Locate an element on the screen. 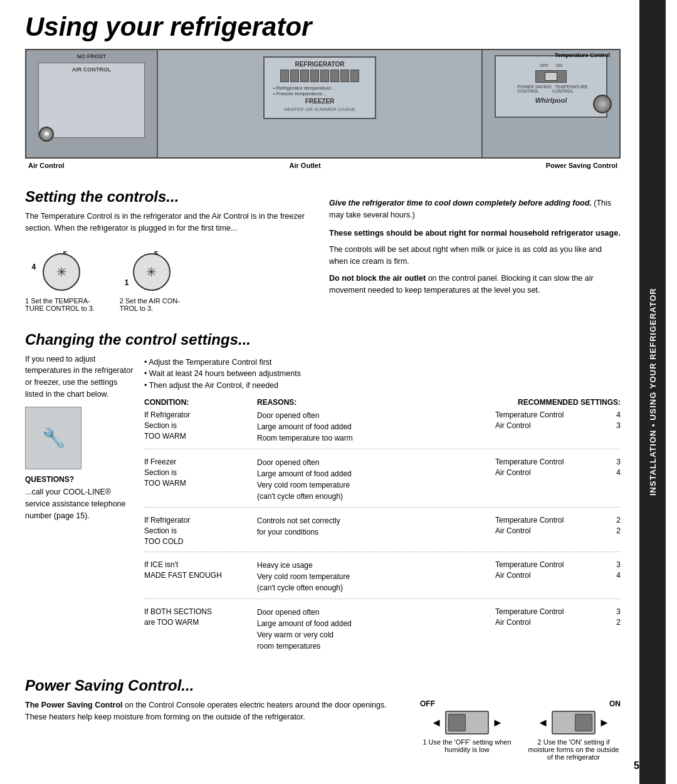  knob-1-caption: 1 Set the TEMPERA- TURE CONTROL to 3. is located at coordinates (60, 305).